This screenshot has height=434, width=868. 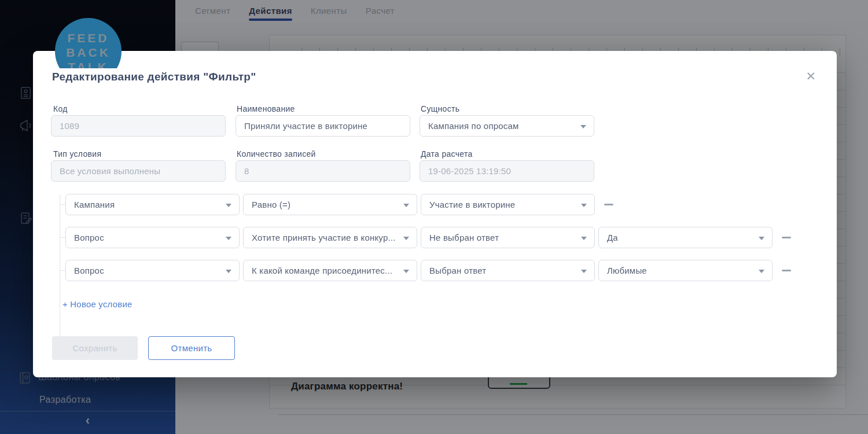 I want to click on select-value: Хотите принять участие в конкур..., so click(x=324, y=237).